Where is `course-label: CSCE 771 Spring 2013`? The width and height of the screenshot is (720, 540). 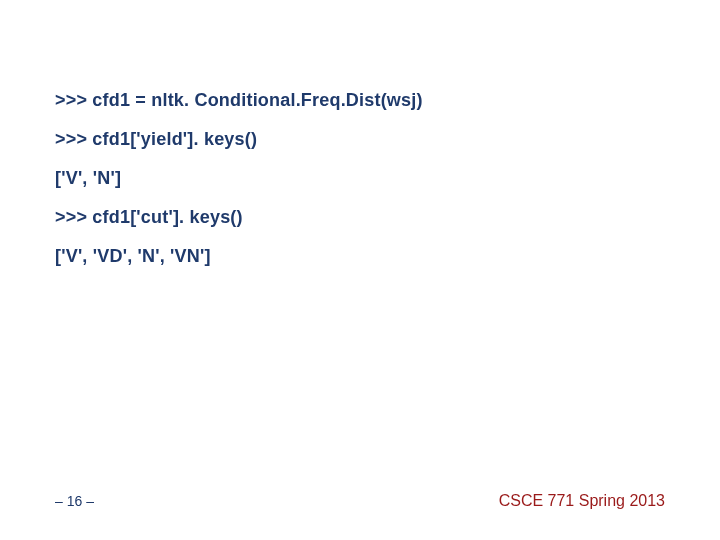 course-label: CSCE 771 Spring 2013 is located at coordinates (582, 501).